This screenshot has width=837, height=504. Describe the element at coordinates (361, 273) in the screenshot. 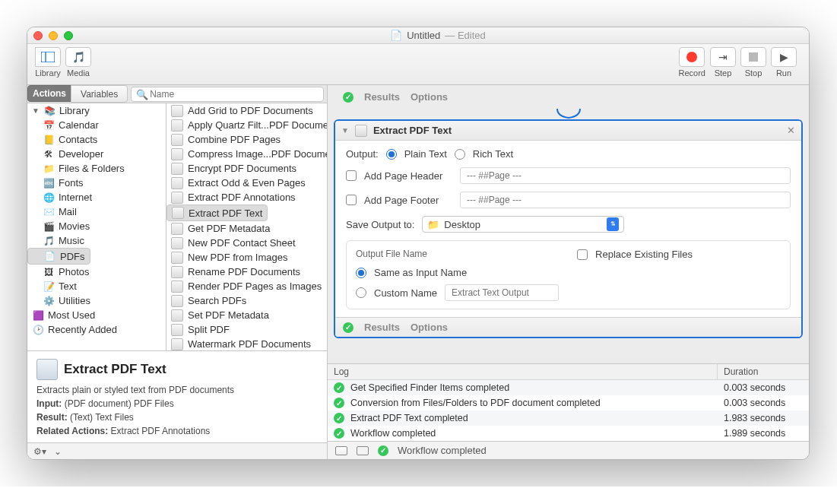

I see `radio-same-name` at that location.